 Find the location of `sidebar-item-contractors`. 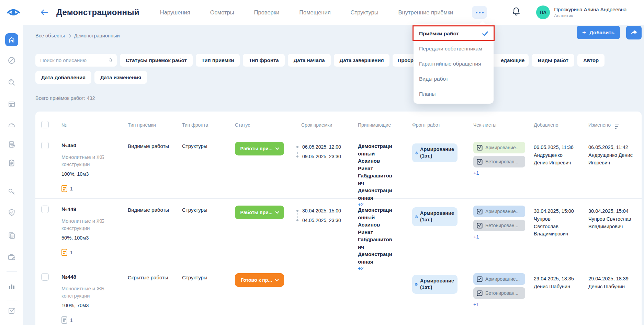

sidebar-item-contractors is located at coordinates (12, 257).